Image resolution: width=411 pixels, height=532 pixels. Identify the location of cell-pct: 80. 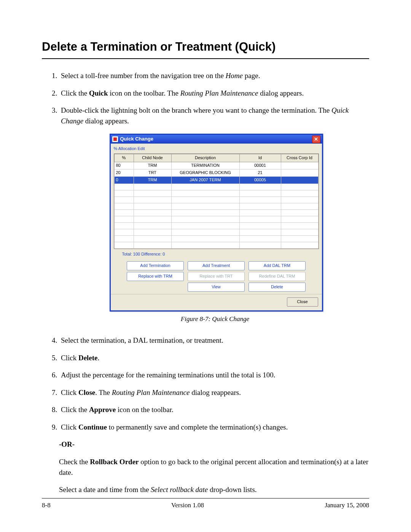
(124, 166).